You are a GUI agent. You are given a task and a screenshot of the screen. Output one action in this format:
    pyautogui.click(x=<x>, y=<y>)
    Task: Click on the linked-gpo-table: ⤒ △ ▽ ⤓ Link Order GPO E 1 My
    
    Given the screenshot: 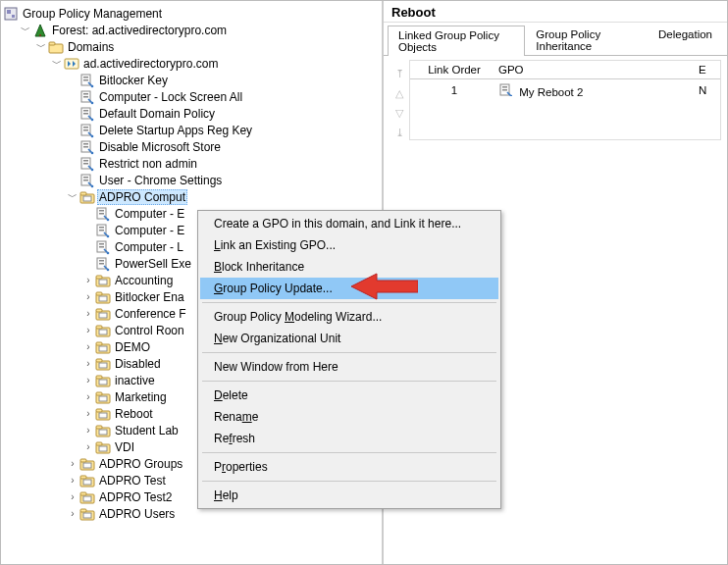 What is the action you would take?
    pyautogui.click(x=555, y=100)
    